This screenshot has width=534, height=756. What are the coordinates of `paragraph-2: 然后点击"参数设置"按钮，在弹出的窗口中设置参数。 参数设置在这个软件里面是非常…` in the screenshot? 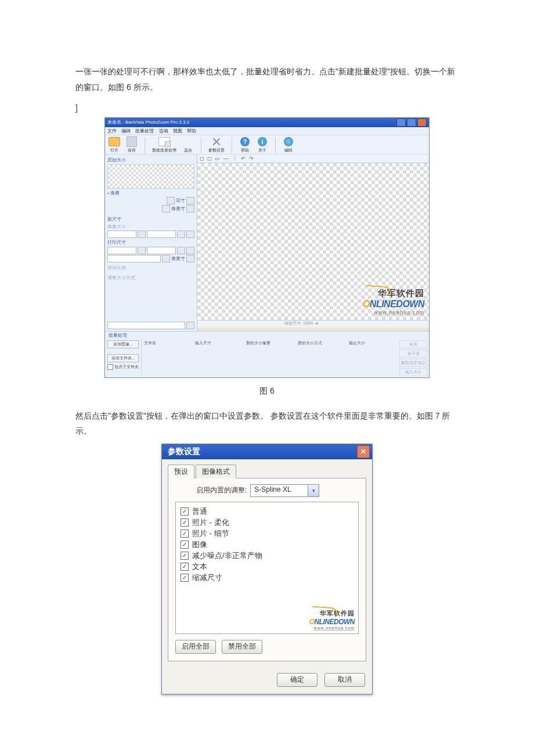 It's located at (267, 424).